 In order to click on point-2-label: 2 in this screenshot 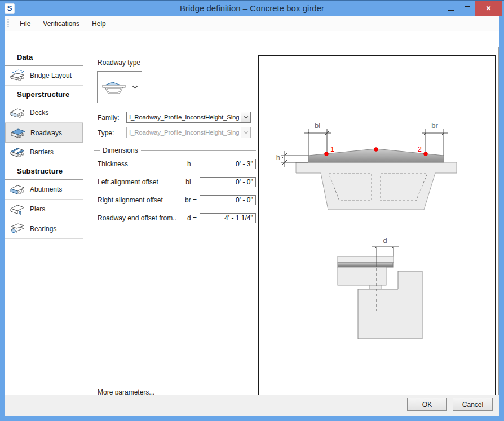, I will do `click(419, 149)`.